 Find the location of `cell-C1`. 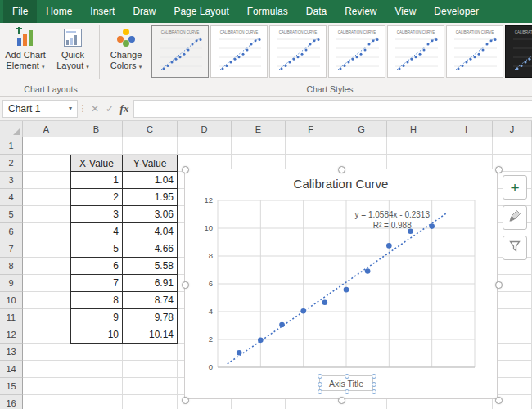

cell-C1 is located at coordinates (151, 146).